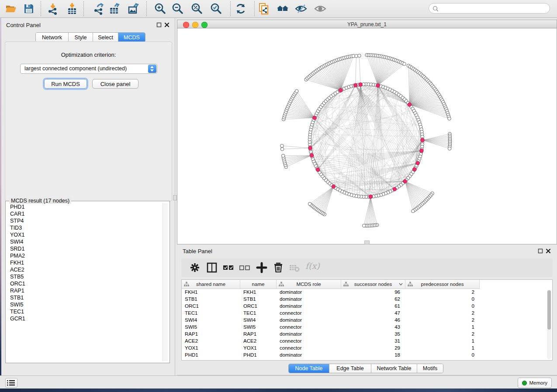 The height and width of the screenshot is (392, 557). What do you see at coordinates (373, 292) in the screenshot?
I see `cell-successor_nodes: 96` at bounding box center [373, 292].